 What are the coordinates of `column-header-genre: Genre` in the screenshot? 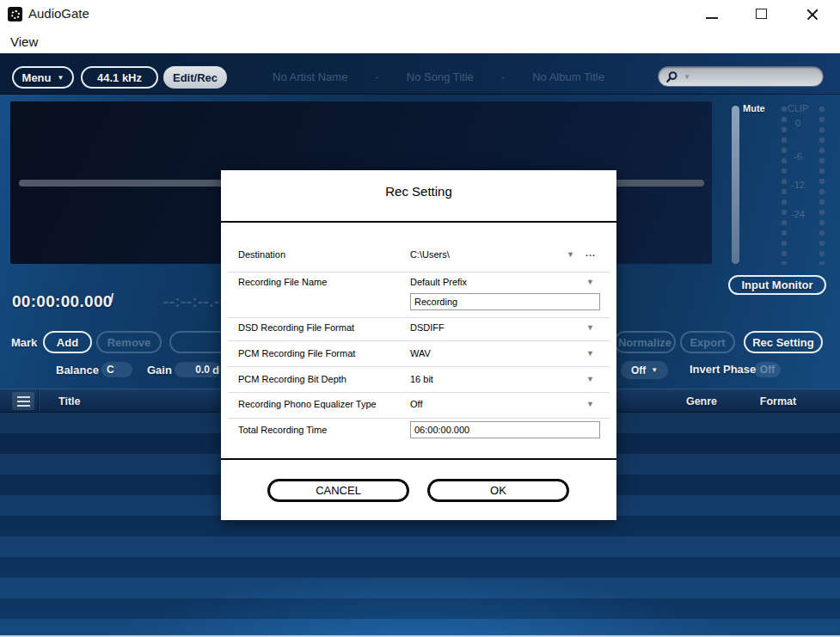 It's located at (702, 401).